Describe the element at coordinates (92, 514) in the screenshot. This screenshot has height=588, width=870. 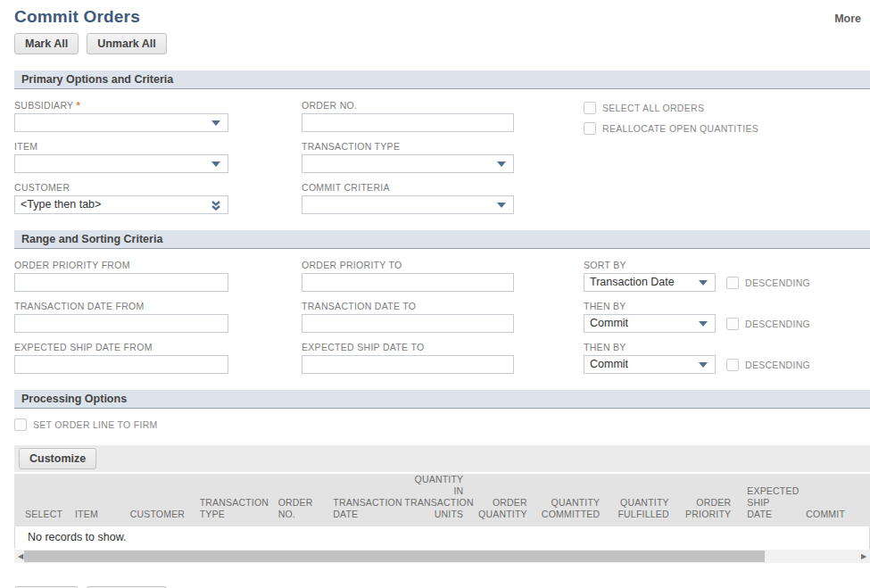
I see `column-header-item: ITEM` at that location.